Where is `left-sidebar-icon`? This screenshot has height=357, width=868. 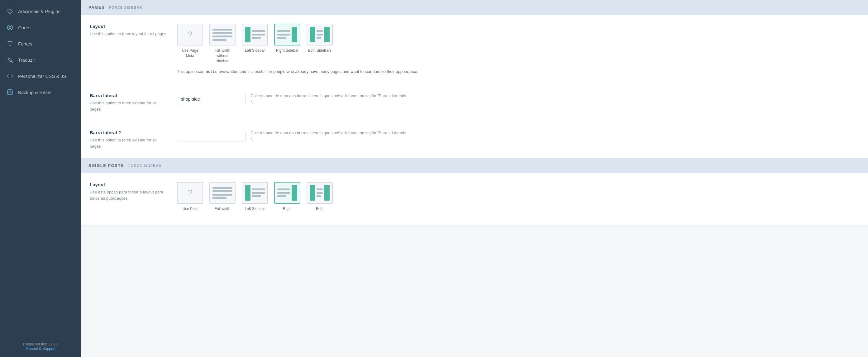
left-sidebar-icon is located at coordinates (255, 34).